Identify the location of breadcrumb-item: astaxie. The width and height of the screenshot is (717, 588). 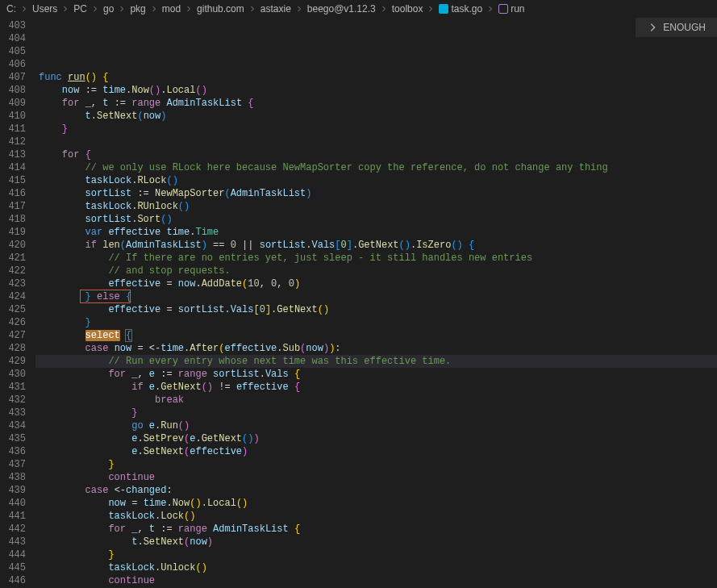
(276, 9).